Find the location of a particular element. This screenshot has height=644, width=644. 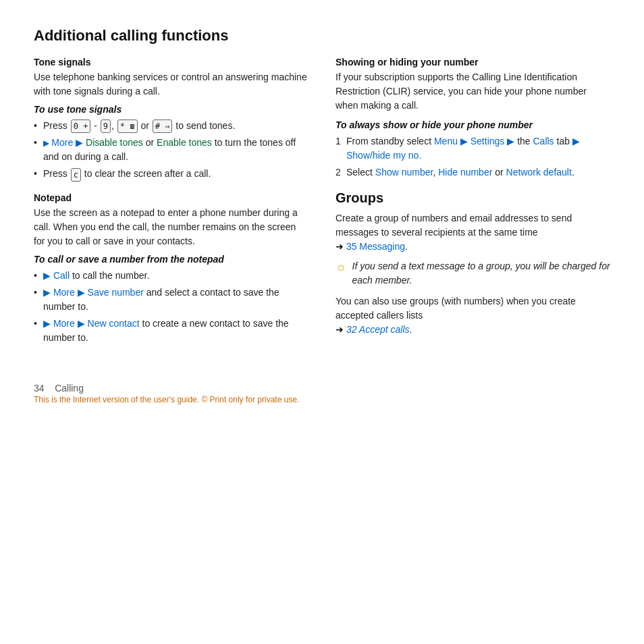

key-9: 9 is located at coordinates (105, 126).